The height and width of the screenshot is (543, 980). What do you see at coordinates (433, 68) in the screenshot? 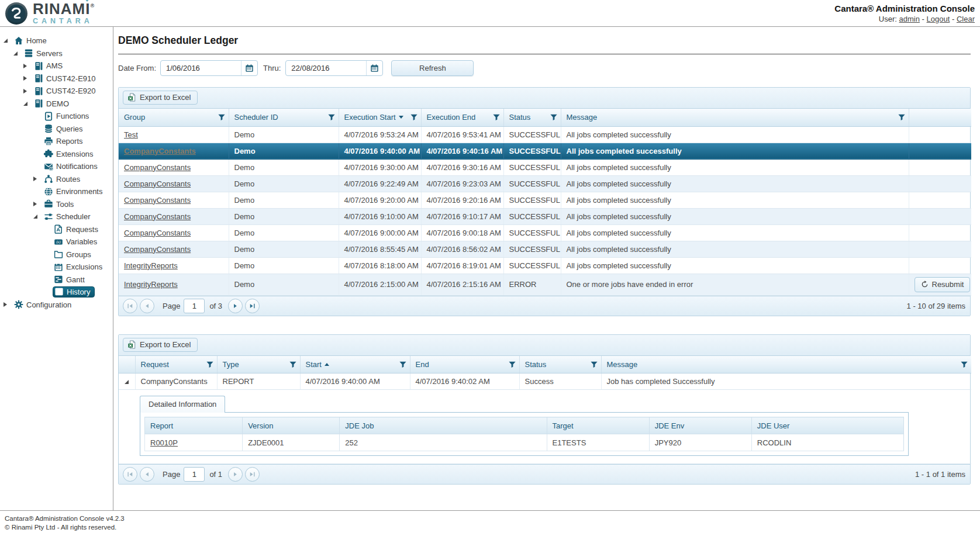
I see `refresh-button: Refresh` at bounding box center [433, 68].